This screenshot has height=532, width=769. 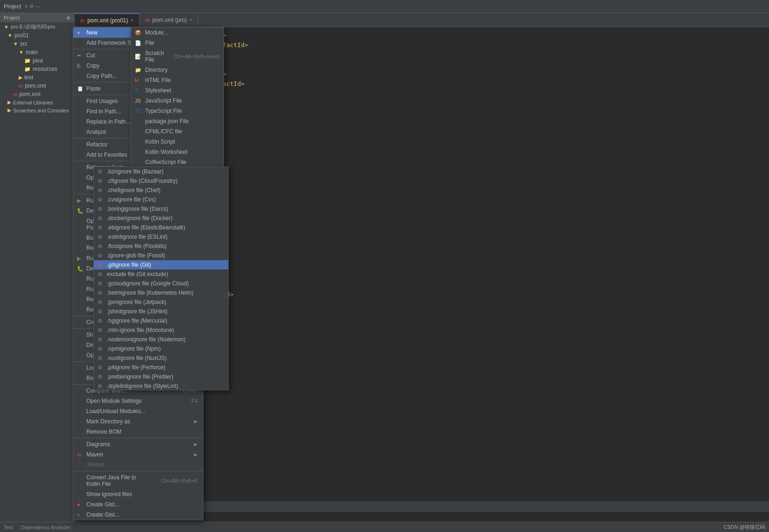 What do you see at coordinates (37, 103) in the screenshot?
I see `tree-item-ext-libs: ▶ External Libraries` at bounding box center [37, 103].